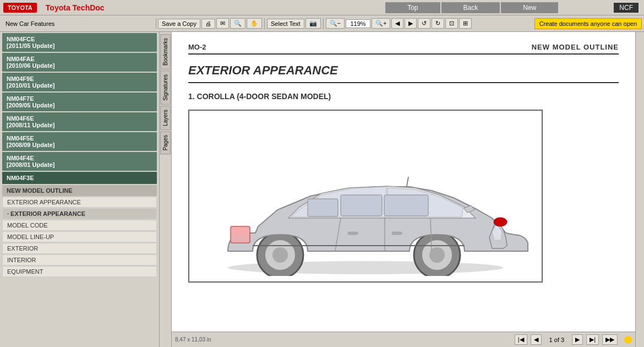  What do you see at coordinates (79, 102) in the screenshot?
I see `sidebar-item-nm04f7e: NM04F7E [2009/05 Update]` at bounding box center [79, 102].